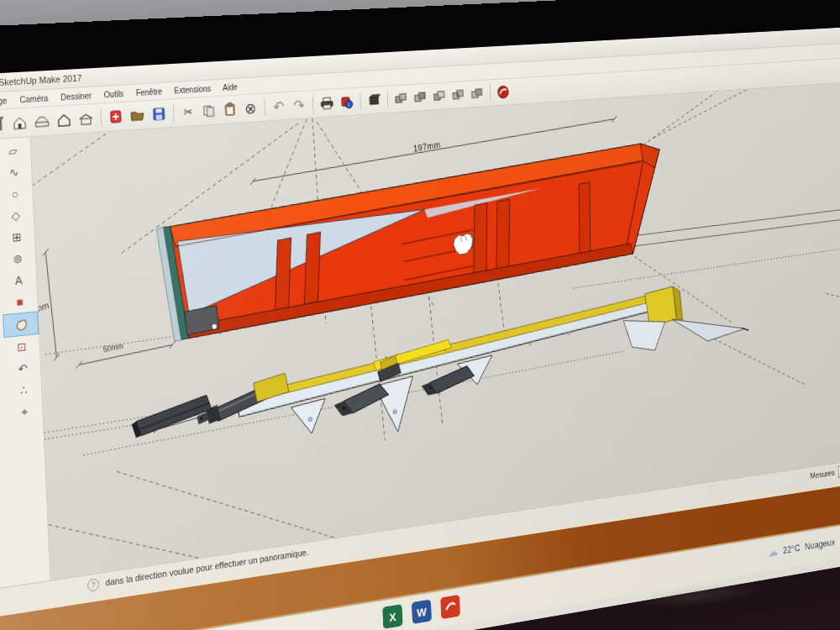 The width and height of the screenshot is (840, 630). I want to click on new-file-icon, so click(116, 118).